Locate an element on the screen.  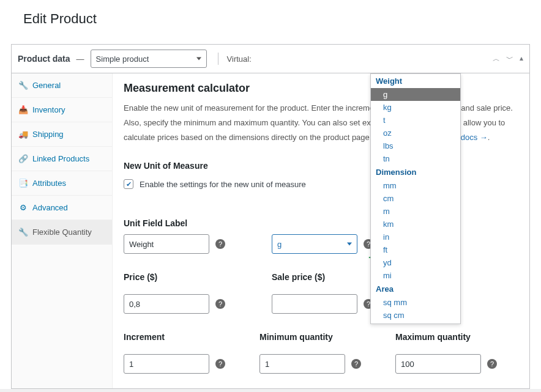
dropdown-group: Dimension is located at coordinates (416, 172).